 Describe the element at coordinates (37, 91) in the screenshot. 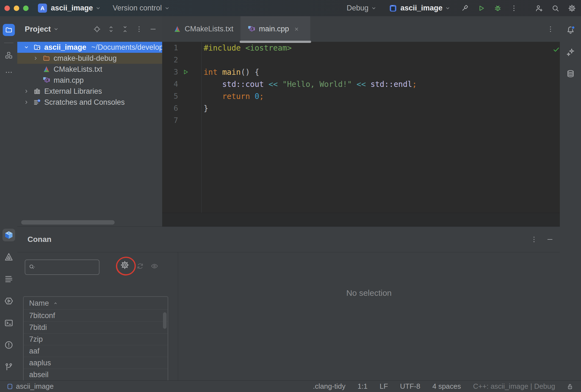

I see `libraries-icon` at that location.